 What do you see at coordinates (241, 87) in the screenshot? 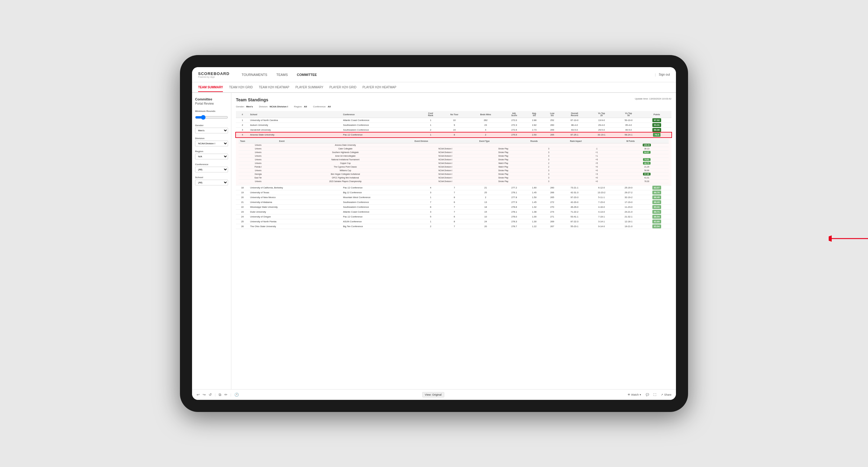
I see `subnav-team-h2h-grid: TEAM H2H GRID` at bounding box center [241, 87].